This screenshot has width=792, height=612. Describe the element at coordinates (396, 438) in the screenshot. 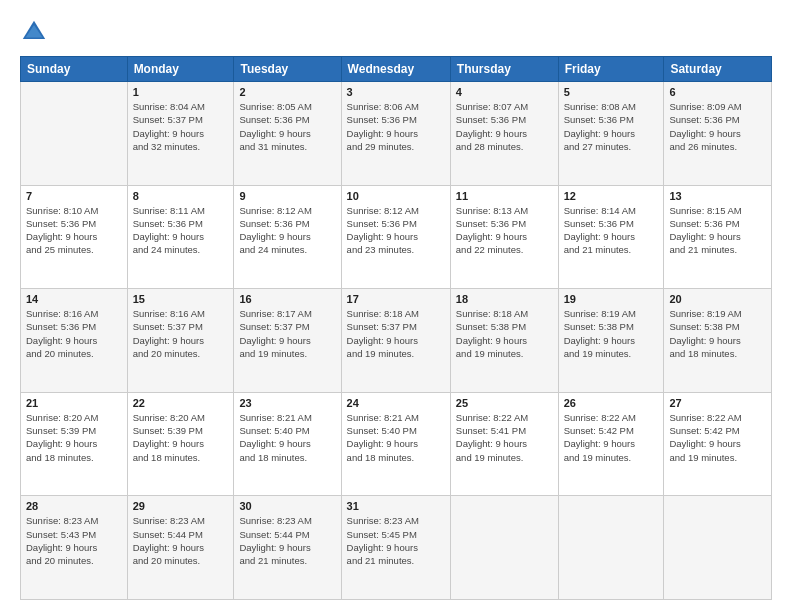

I see `day-info: Sunrise: 8:21 AM Sunset: 5:40 PM Dayligh…` at that location.